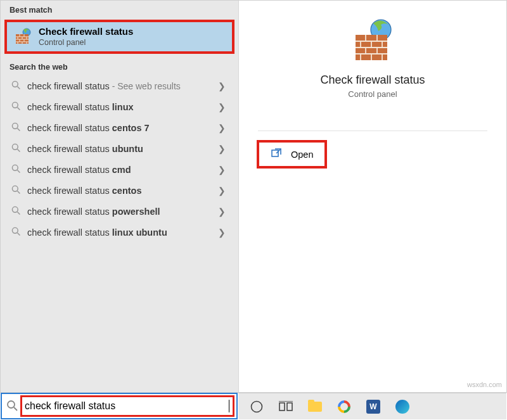  Describe the element at coordinates (119, 86) in the screenshot. I see `web-result-item: check firewall status - See web results❯` at that location.